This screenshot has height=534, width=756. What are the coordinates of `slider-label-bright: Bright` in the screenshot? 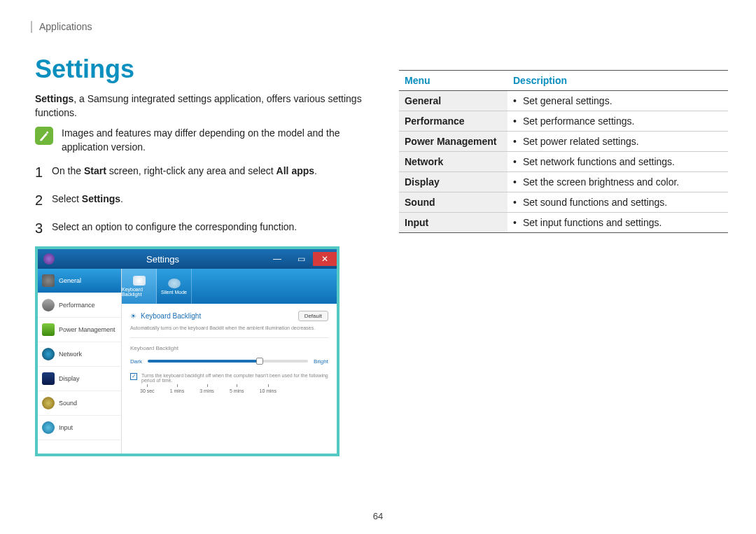 It's located at (321, 361).